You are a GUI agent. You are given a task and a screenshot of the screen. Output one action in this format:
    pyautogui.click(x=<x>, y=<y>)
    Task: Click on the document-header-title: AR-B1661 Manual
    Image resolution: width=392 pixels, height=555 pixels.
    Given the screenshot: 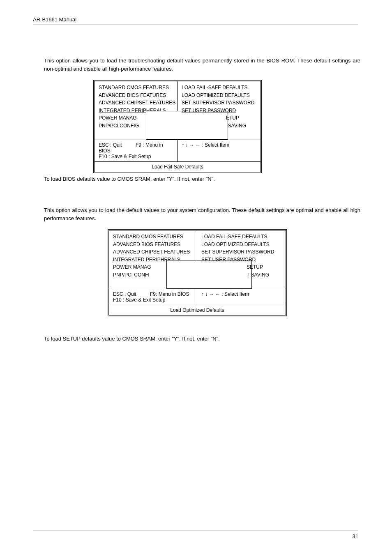 What is the action you would take?
    pyautogui.click(x=55, y=20)
    